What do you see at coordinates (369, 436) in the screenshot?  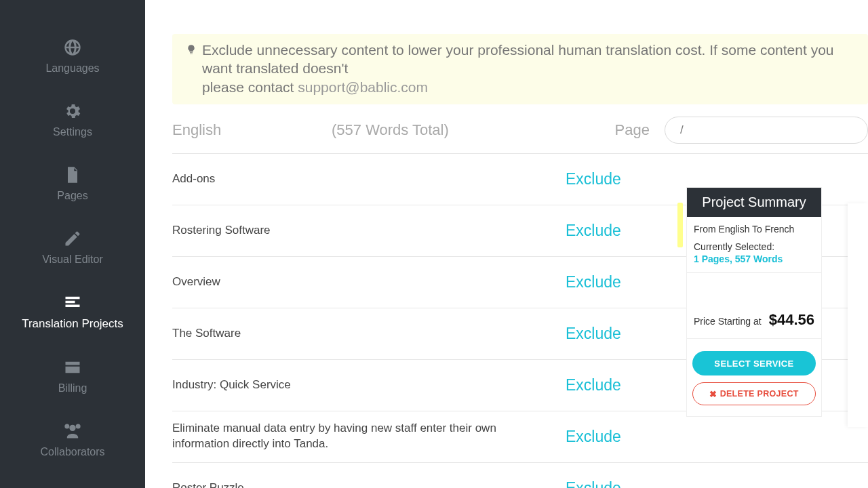 I see `row-label: Eliminate manual data entry by having ne…` at bounding box center [369, 436].